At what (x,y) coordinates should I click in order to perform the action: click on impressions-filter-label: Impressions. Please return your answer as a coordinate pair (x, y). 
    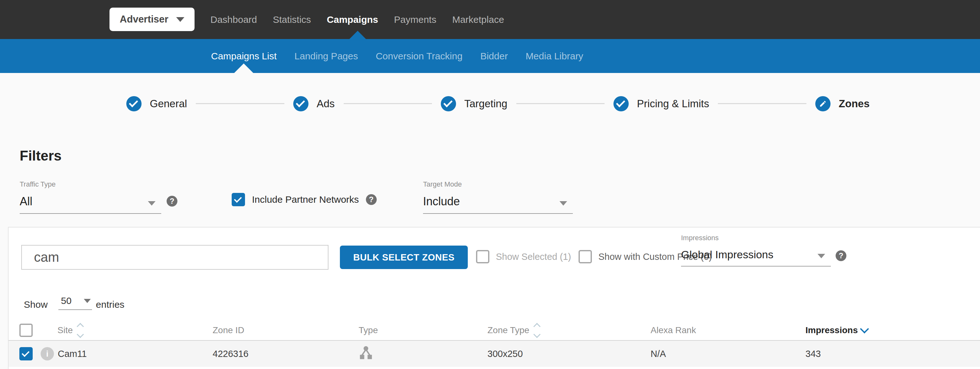
    Looking at the image, I should click on (756, 238).